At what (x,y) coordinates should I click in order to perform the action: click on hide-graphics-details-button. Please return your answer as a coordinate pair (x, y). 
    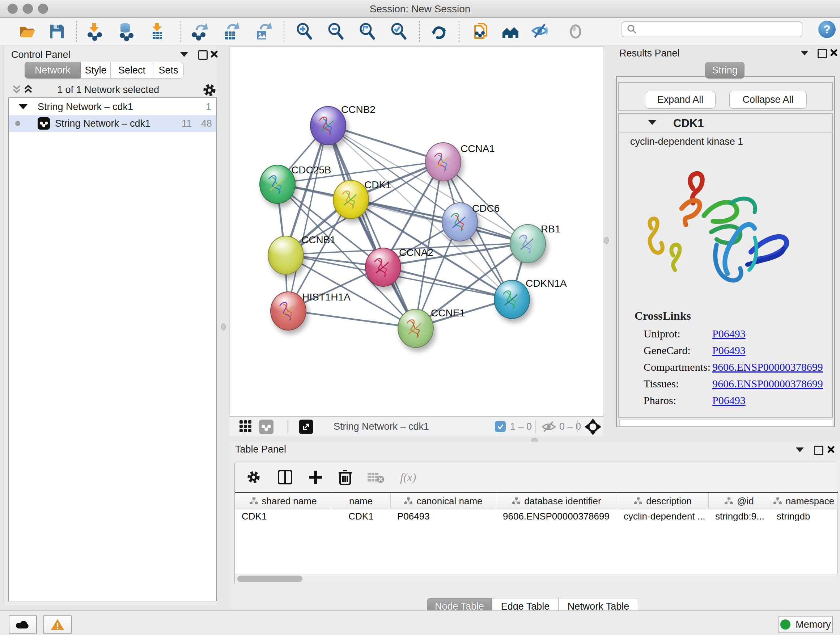
    Looking at the image, I should click on (540, 31).